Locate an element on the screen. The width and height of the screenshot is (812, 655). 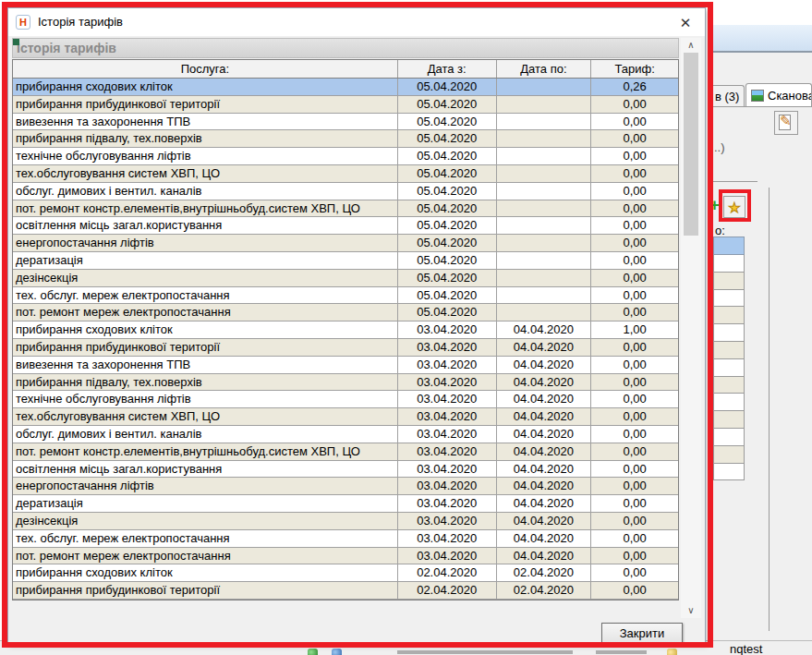
column-service: Послуга: is located at coordinates (205, 68).